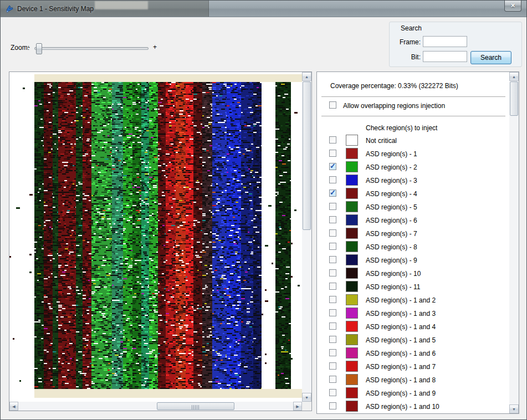  I want to click on close-button: ×, so click(513, 6).